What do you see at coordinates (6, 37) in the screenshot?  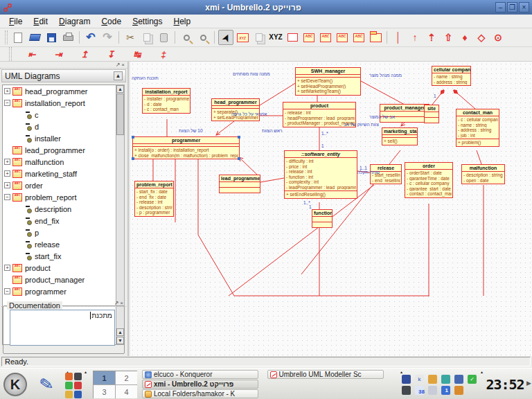 I see `toolbar-handle` at bounding box center [6, 37].